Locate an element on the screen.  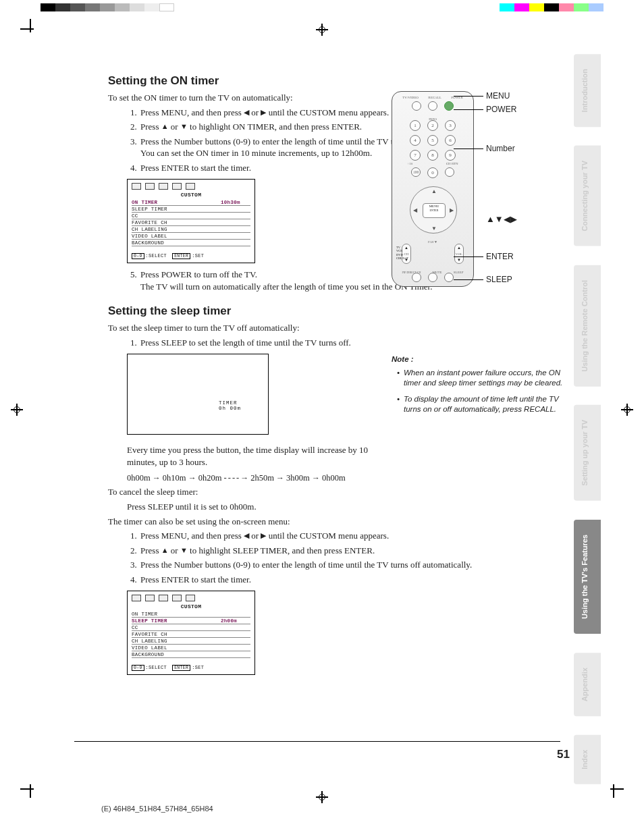
remote-diagram: TV/VIDEO RECALL POWER INFO 123 456 789 +… is located at coordinates (479, 192).